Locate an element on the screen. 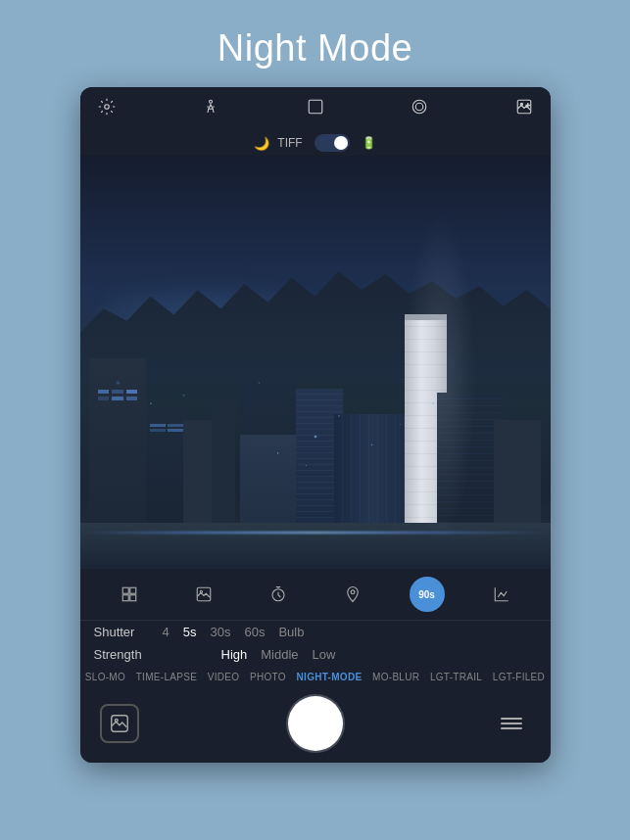  toggle-knob is located at coordinates (341, 143).